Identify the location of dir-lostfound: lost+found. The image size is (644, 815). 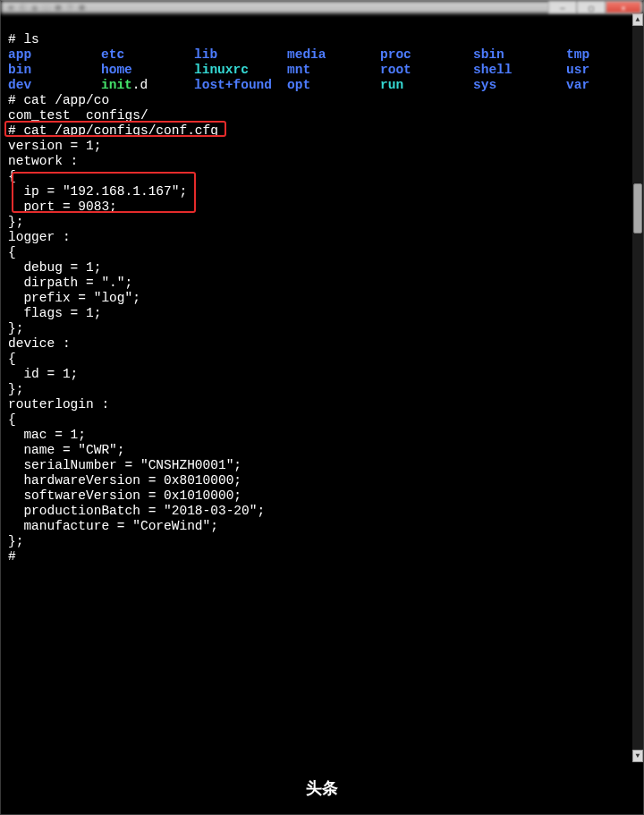
(241, 86).